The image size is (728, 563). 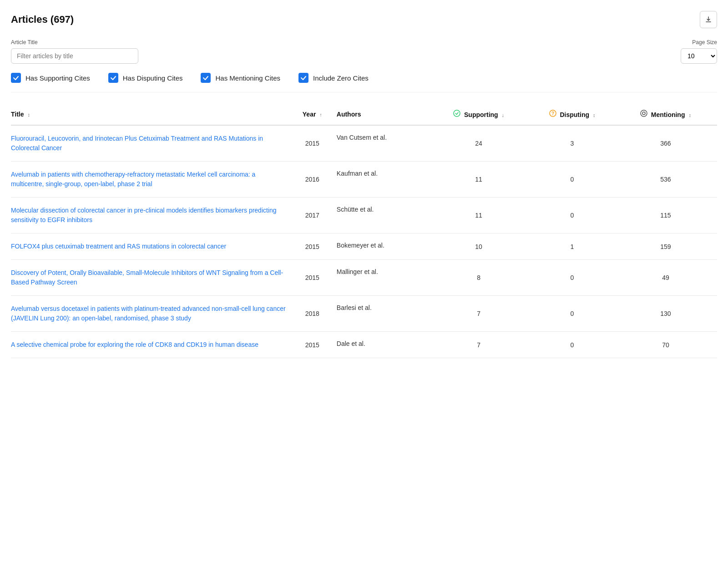 I want to click on cell-title: Molecular dissection of colorectal cance…, so click(x=152, y=216).